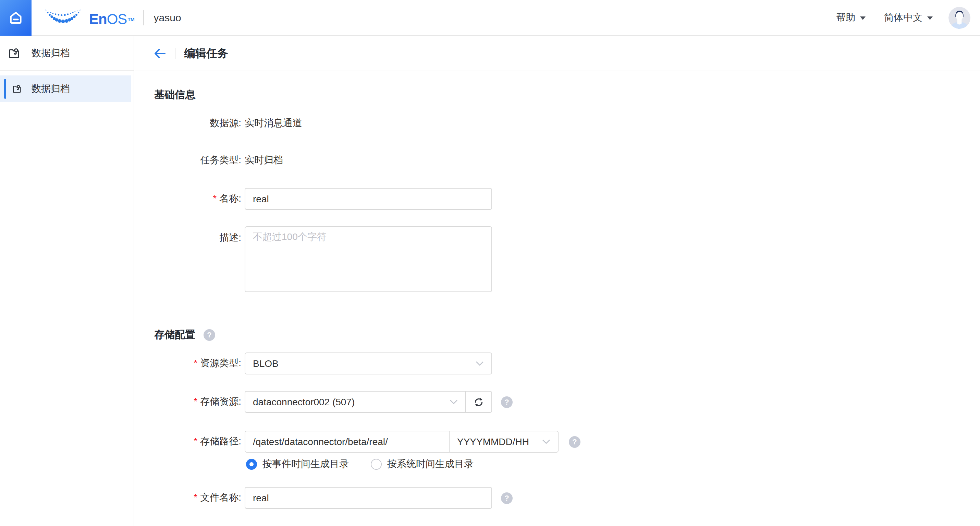  Describe the element at coordinates (175, 335) in the screenshot. I see `section-storage-title: 存储配置` at that location.